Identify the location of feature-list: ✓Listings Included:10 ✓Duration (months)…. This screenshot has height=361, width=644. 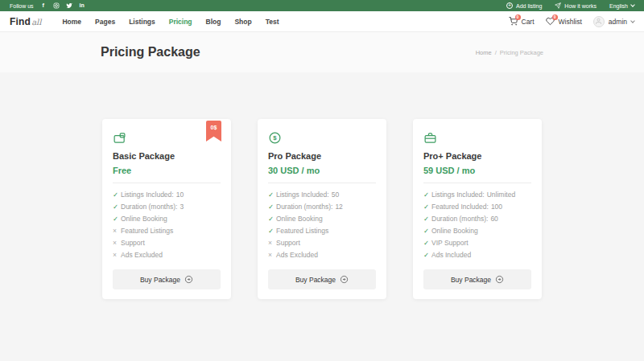
(167, 225).